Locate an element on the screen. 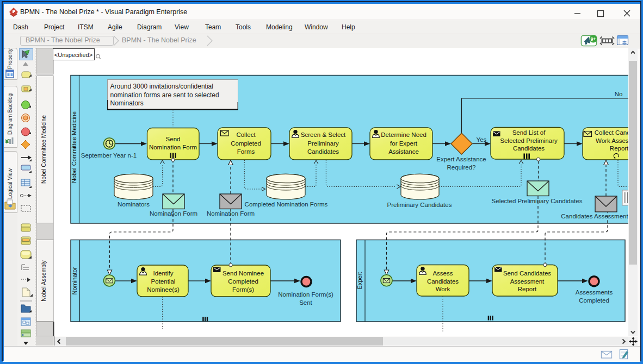  svg-text: Logical View is located at coordinates (10, 184).